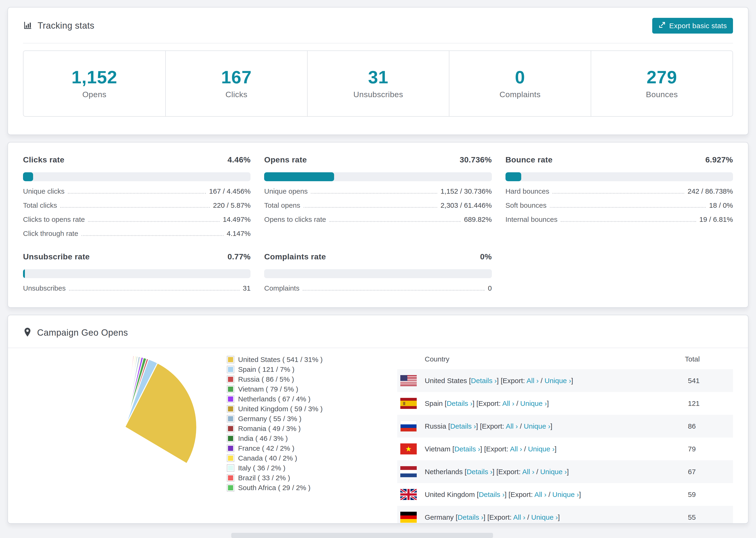 This screenshot has width=756, height=538. What do you see at coordinates (378, 219) in the screenshot?
I see `rate-detail-row: Opens to clicks rate 689.82%` at bounding box center [378, 219].